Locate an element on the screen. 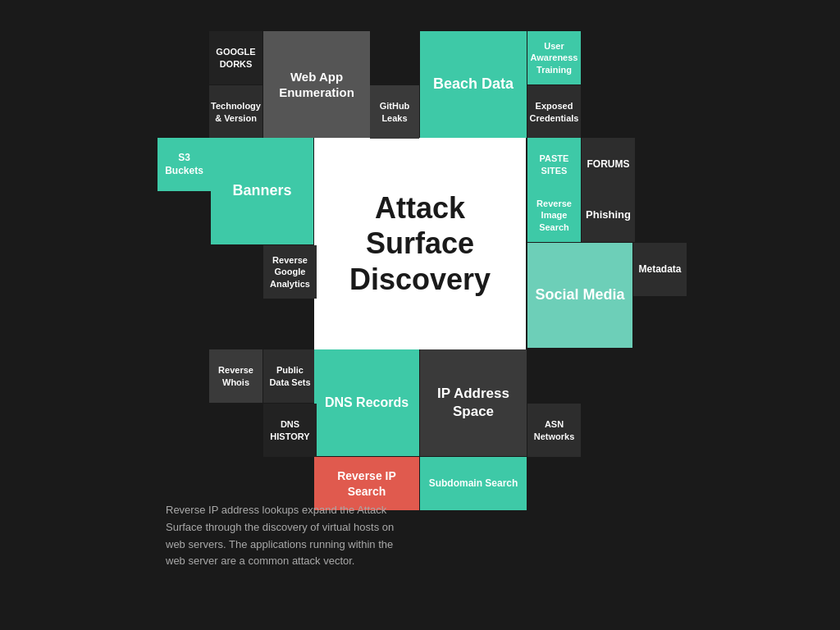 The width and height of the screenshot is (840, 630). tile-exposed-creds: Exposed Credentials is located at coordinates (555, 112).